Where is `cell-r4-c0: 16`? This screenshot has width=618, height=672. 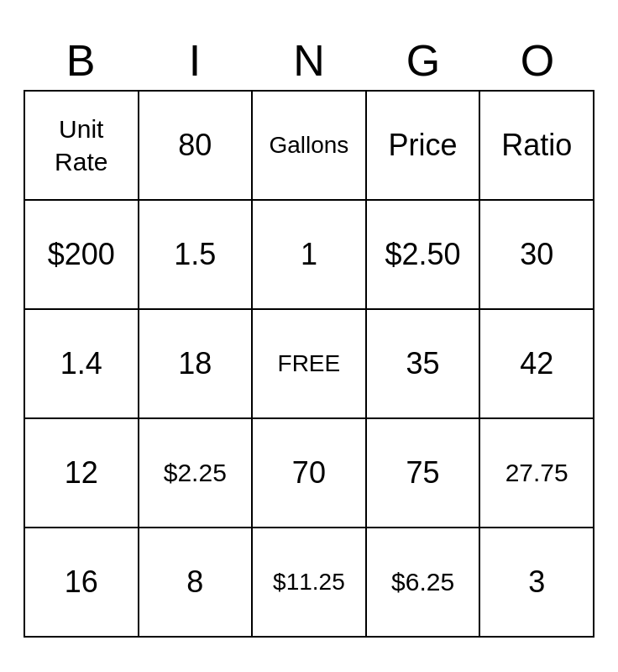
cell-r4-c0: 16 is located at coordinates (81, 582).